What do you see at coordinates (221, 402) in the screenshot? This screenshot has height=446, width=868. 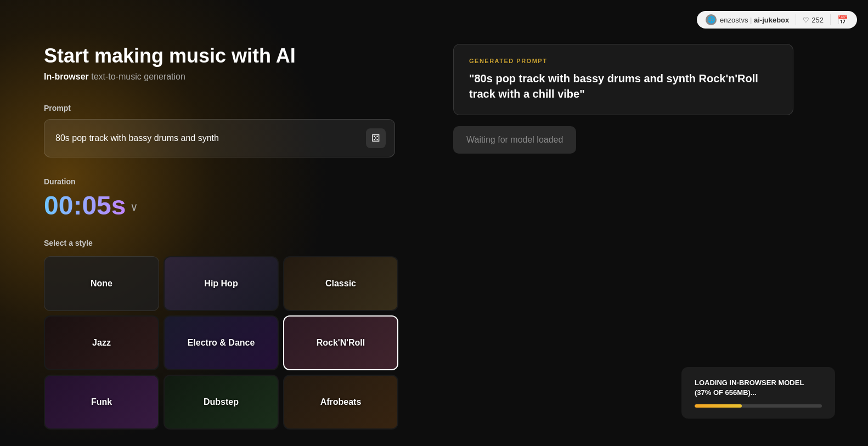 I see `style-label-dubstep: Dubstep` at bounding box center [221, 402].